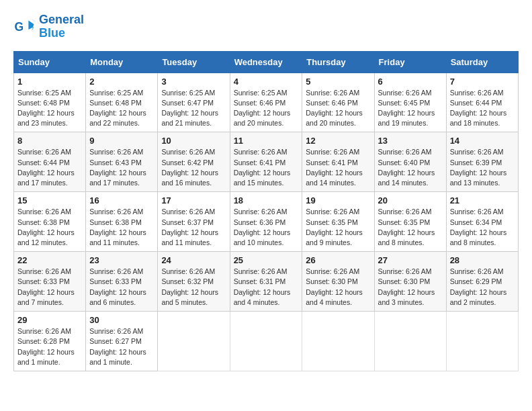  Describe the element at coordinates (50, 200) in the screenshot. I see `day-number: 15` at that location.